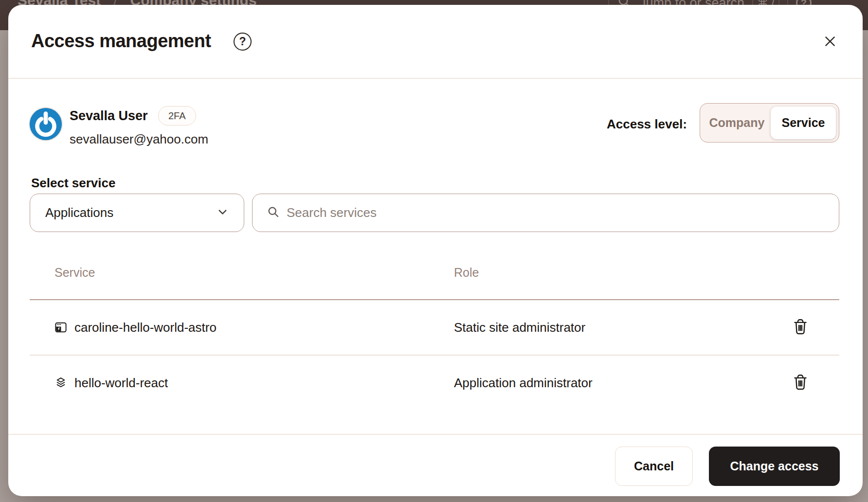  I want to click on column-header-service: Service, so click(75, 272).